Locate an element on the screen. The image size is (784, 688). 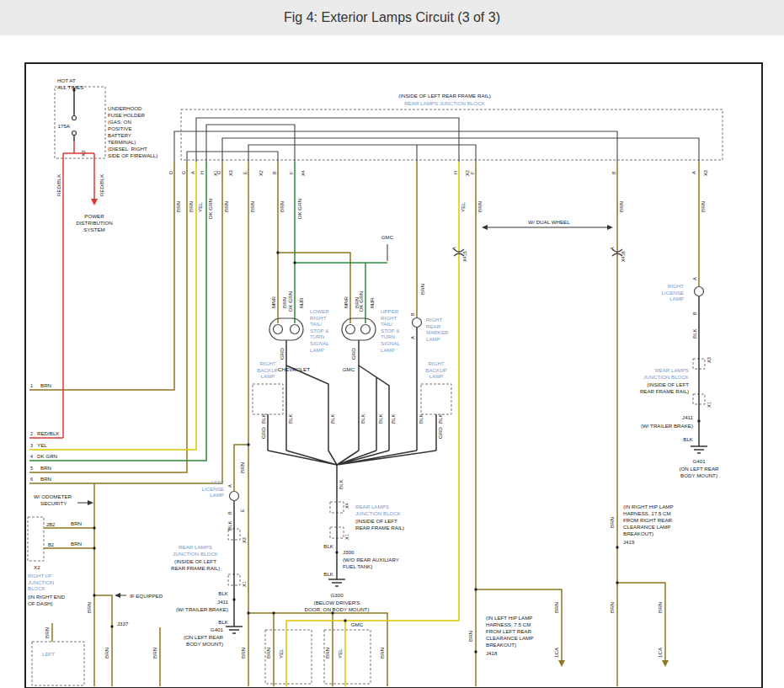
diagram-label: MJR is located at coordinates (372, 303).